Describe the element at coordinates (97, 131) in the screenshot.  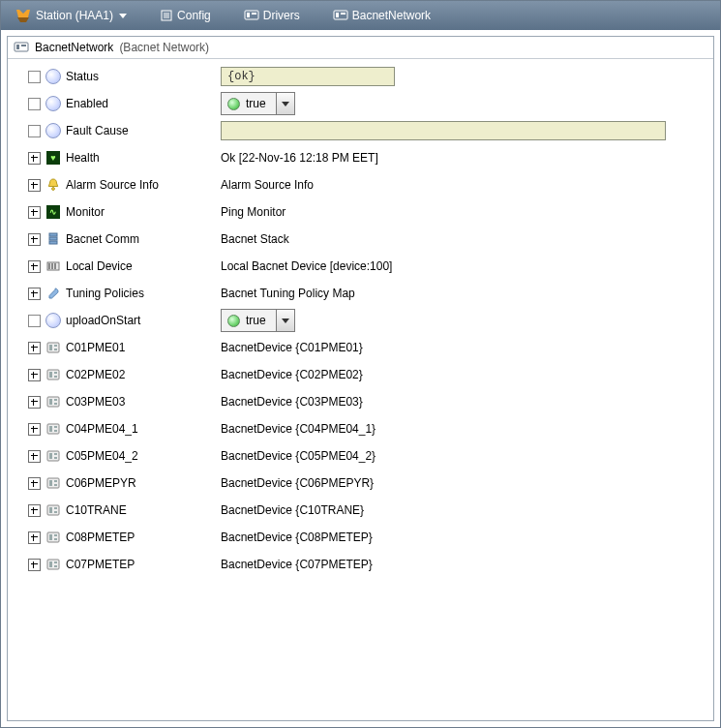
I see `label-fault-cause: Fault Cause` at that location.